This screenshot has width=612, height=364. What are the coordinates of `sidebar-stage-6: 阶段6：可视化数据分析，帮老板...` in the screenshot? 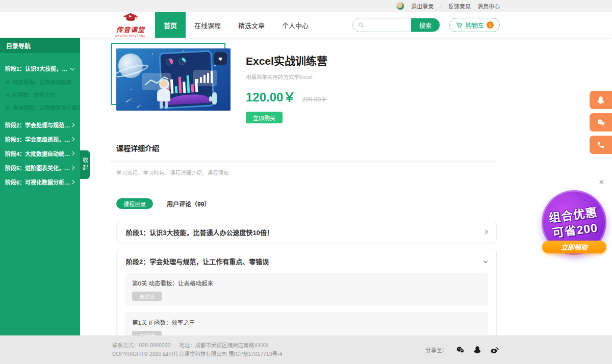 It's located at (40, 182).